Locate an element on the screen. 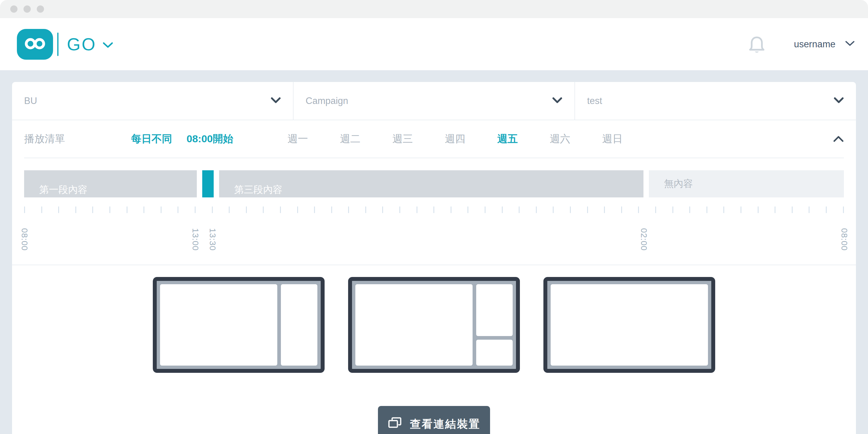  playlist-mode: 每日不同 is located at coordinates (152, 139).